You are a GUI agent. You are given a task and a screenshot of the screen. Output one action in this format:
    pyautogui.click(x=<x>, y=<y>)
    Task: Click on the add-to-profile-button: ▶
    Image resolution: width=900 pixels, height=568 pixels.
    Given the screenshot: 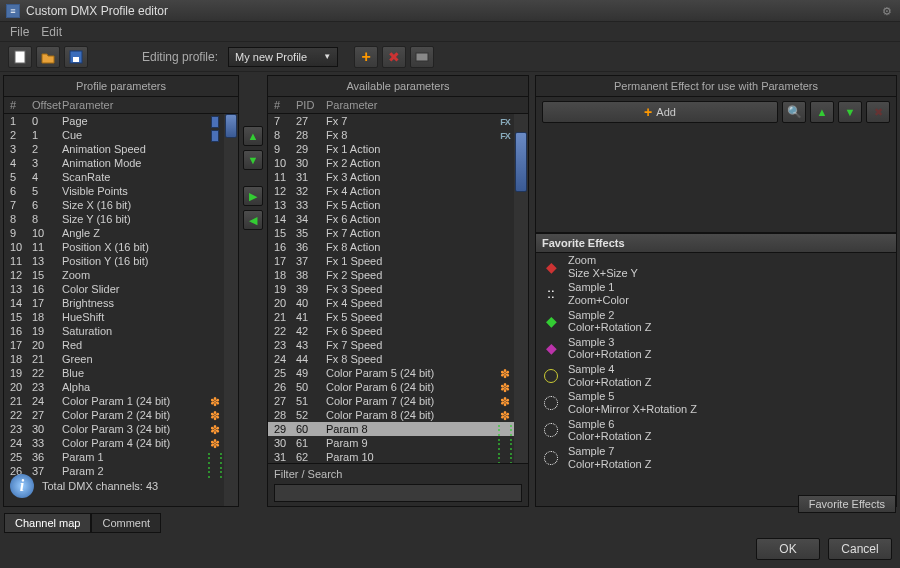 What is the action you would take?
    pyautogui.click(x=253, y=196)
    